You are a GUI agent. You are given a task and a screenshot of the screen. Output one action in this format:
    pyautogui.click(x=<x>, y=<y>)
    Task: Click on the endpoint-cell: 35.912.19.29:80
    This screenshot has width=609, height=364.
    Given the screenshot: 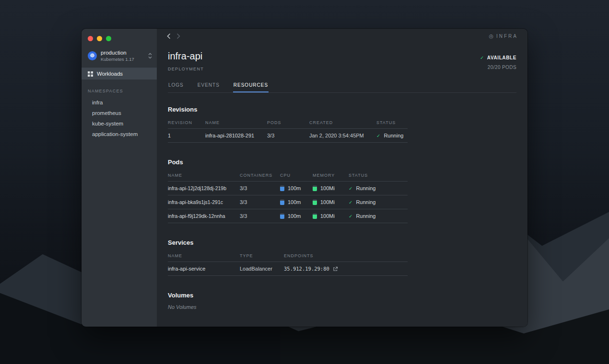 What is the action you would take?
    pyautogui.click(x=346, y=269)
    